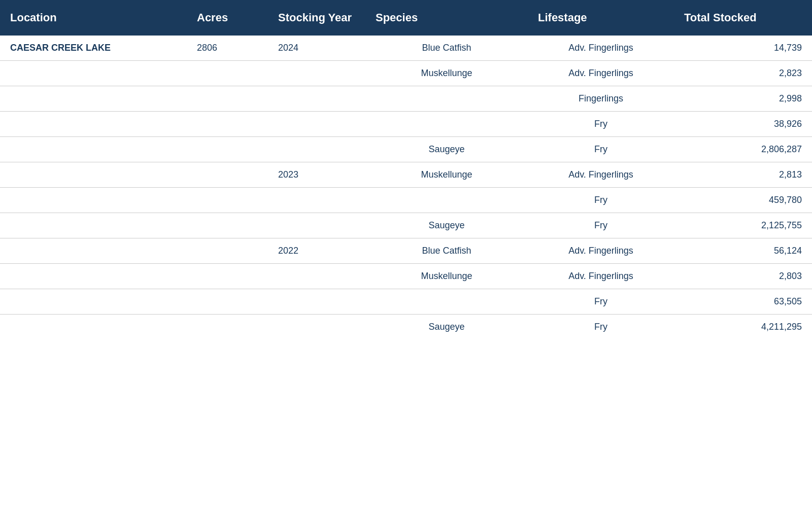 This screenshot has height=520, width=812. Describe the element at coordinates (743, 150) in the screenshot. I see `cell-total: 2,806,287` at that location.